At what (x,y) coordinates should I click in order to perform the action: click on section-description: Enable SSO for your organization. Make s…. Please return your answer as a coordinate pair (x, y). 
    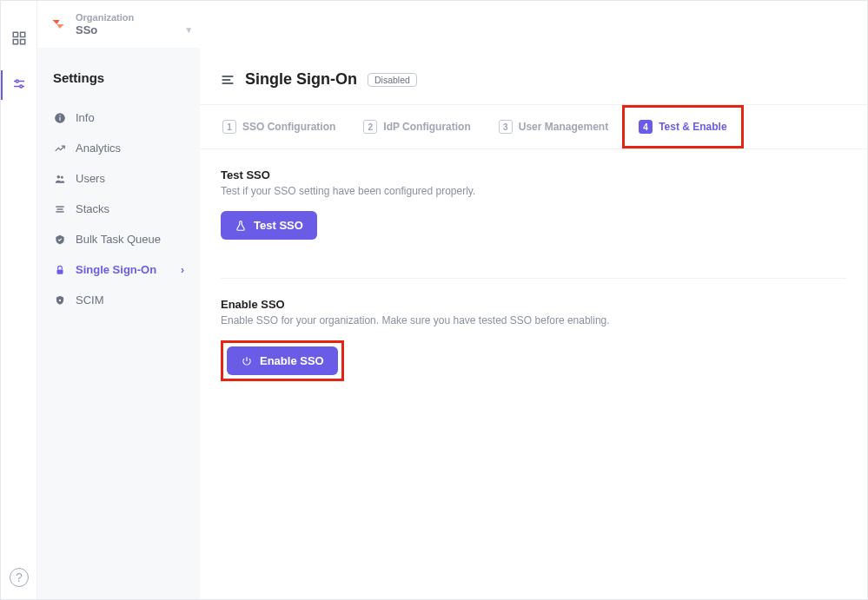
    Looking at the image, I should click on (533, 320).